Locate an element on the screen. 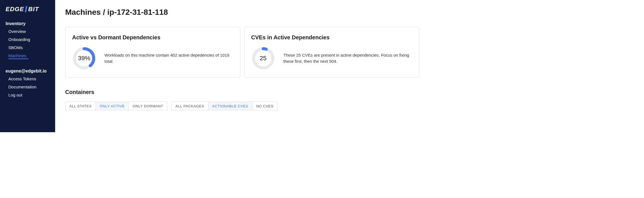 The image size is (644, 198). filter-only-active: ONLY ACTIVE is located at coordinates (113, 106).